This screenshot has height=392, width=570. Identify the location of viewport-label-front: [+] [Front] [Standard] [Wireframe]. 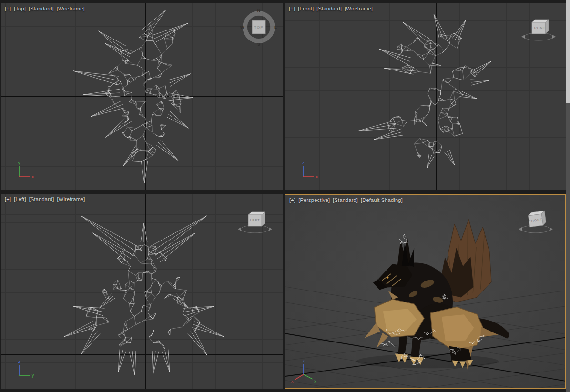
(331, 9).